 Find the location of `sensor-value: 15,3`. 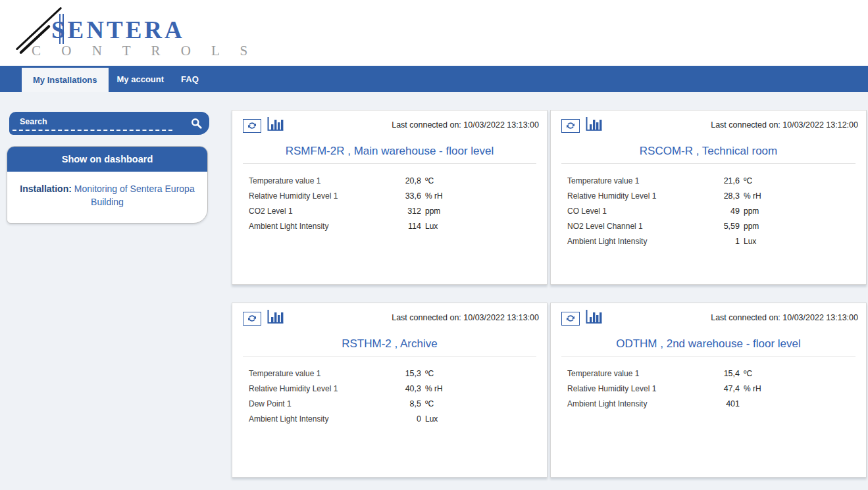

sensor-value: 15,3 is located at coordinates (396, 374).